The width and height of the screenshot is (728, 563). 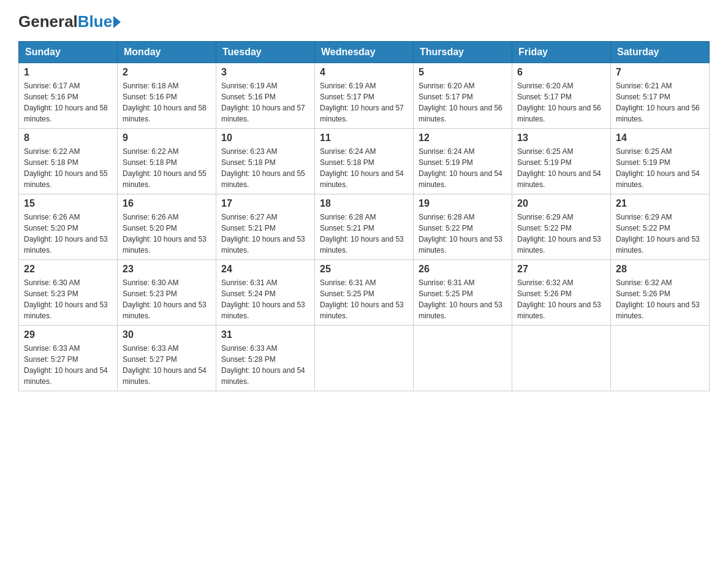 What do you see at coordinates (48, 22) in the screenshot?
I see `logo-general-text: General` at bounding box center [48, 22].